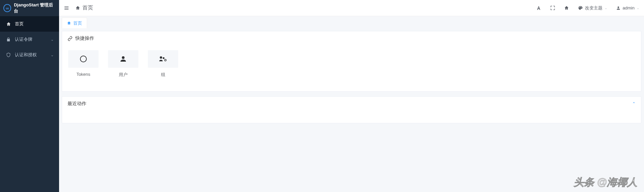 Image resolution: width=644 pixels, height=192 pixels. What do you see at coordinates (566, 8) in the screenshot?
I see `home-button` at bounding box center [566, 8].